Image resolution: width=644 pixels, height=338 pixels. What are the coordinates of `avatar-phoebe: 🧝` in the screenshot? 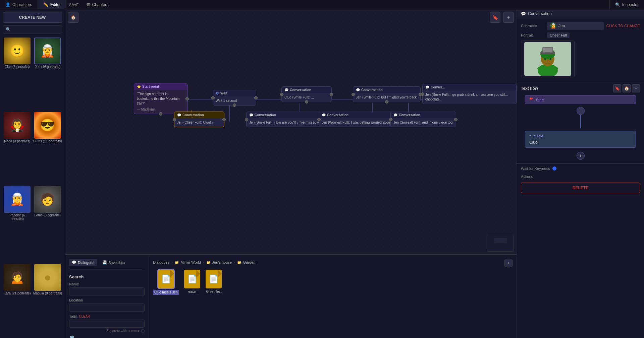 It's located at (17, 199).